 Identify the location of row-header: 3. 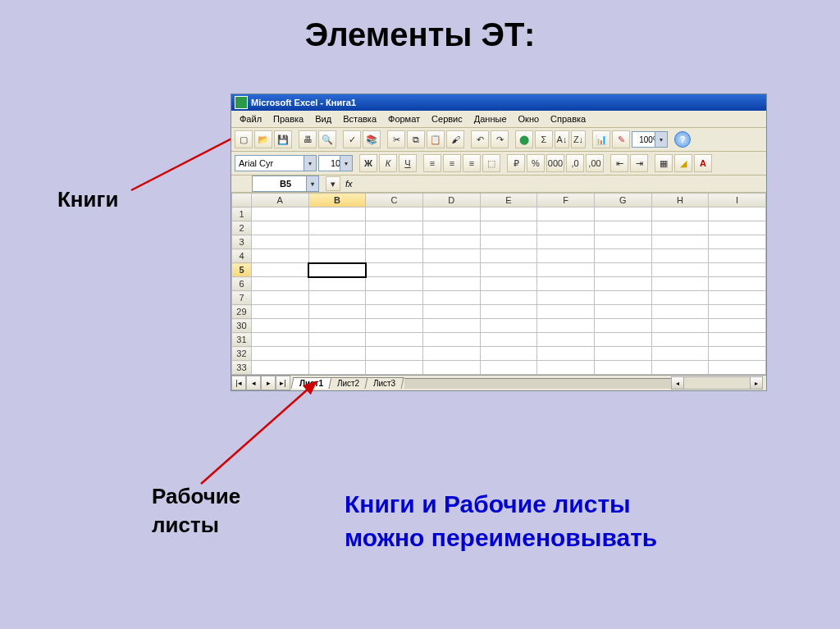
(242, 243).